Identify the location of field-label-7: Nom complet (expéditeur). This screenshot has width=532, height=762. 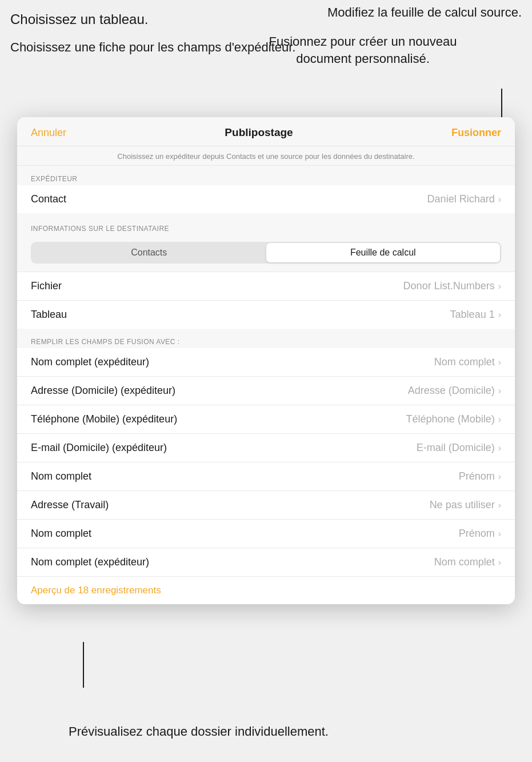
(90, 562).